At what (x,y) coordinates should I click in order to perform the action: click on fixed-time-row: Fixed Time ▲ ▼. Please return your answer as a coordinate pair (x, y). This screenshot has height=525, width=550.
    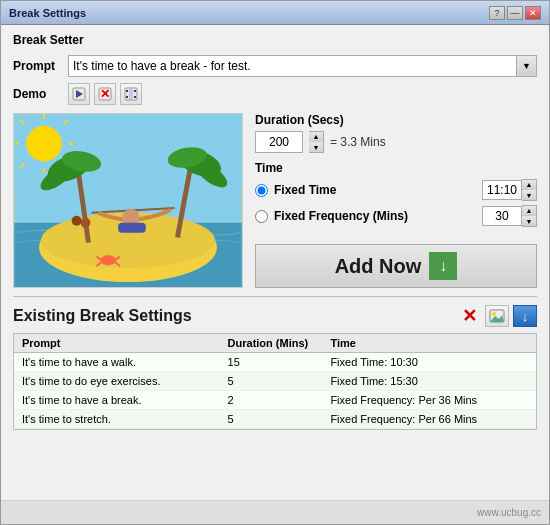
    Looking at the image, I should click on (396, 190).